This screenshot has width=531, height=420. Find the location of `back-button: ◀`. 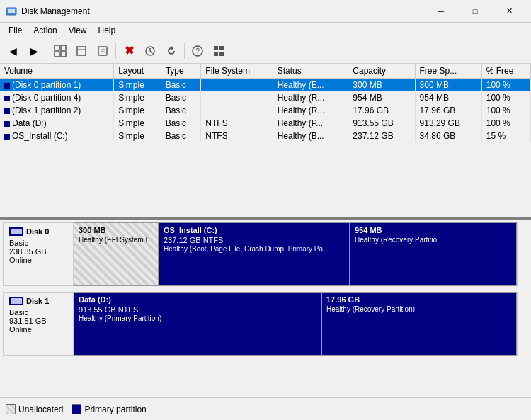

back-button: ◀ is located at coordinates (13, 51).